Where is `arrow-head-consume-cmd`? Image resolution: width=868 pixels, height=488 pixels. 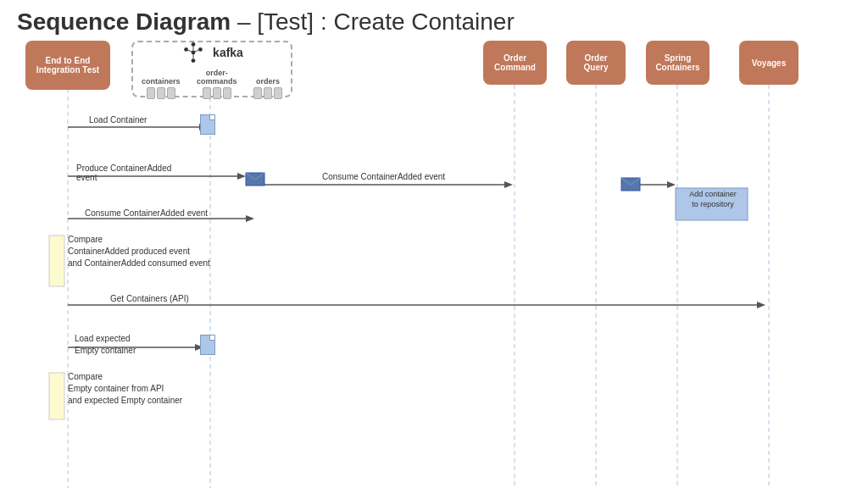 arrow-head-consume-cmd is located at coordinates (509, 185).